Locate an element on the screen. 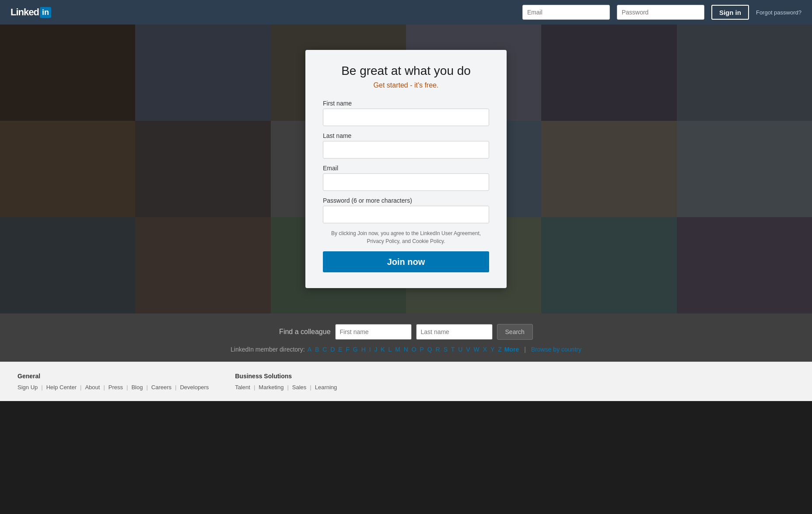 This screenshot has width=812, height=514. directory-letter-o: O is located at coordinates (414, 349).